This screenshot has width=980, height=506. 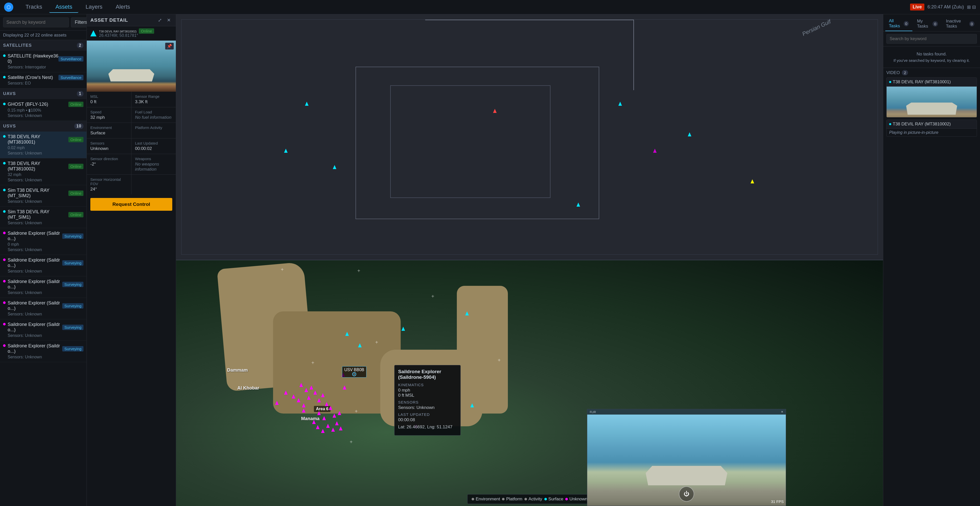 What do you see at coordinates (931, 260) in the screenshot?
I see `right-sidebar: All Tasks 0 My Tasks 0 Inactive Tasks 0 …` at bounding box center [931, 260].